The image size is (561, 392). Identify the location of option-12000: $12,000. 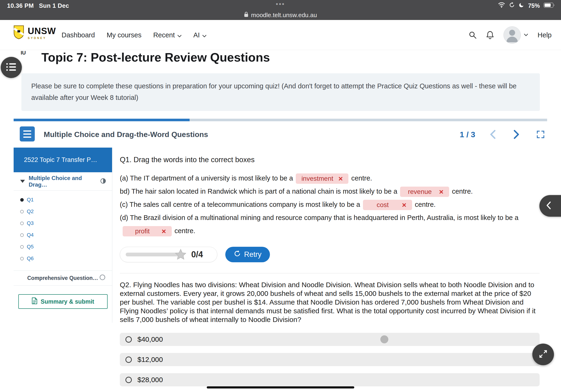
(330, 359).